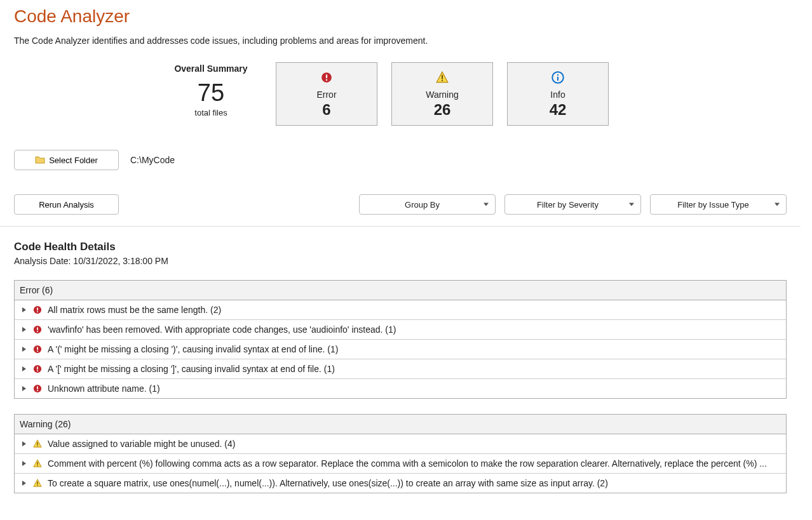  What do you see at coordinates (141, 444) in the screenshot?
I see `issue-text: Value assigned to variable might be unus…` at bounding box center [141, 444].